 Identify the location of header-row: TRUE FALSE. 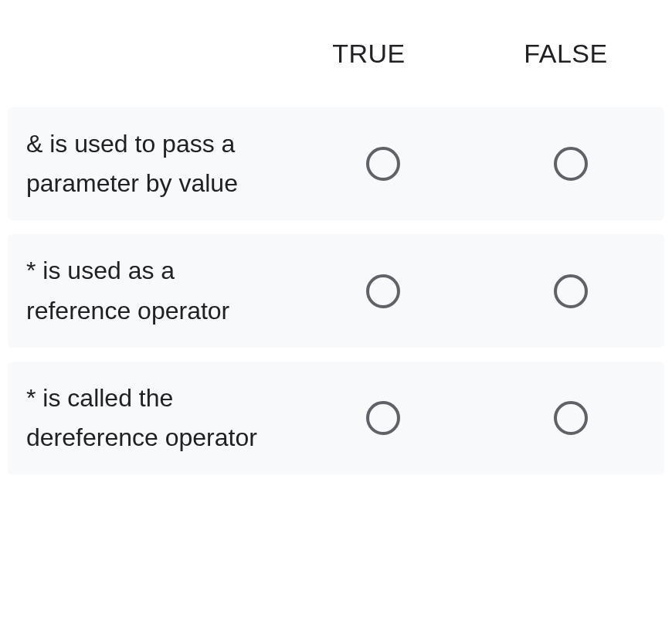
(336, 62).